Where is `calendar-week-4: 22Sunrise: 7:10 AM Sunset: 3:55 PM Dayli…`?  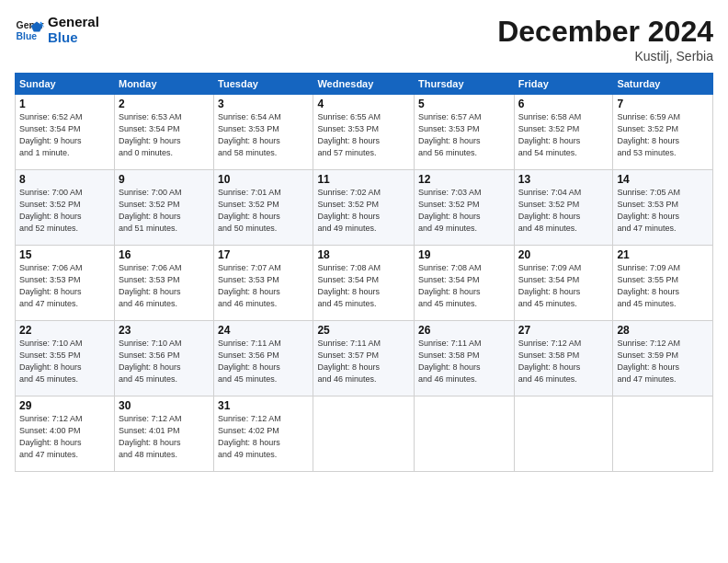
calendar-week-4: 22Sunrise: 7:10 AM Sunset: 3:55 PM Dayli… is located at coordinates (364, 359).